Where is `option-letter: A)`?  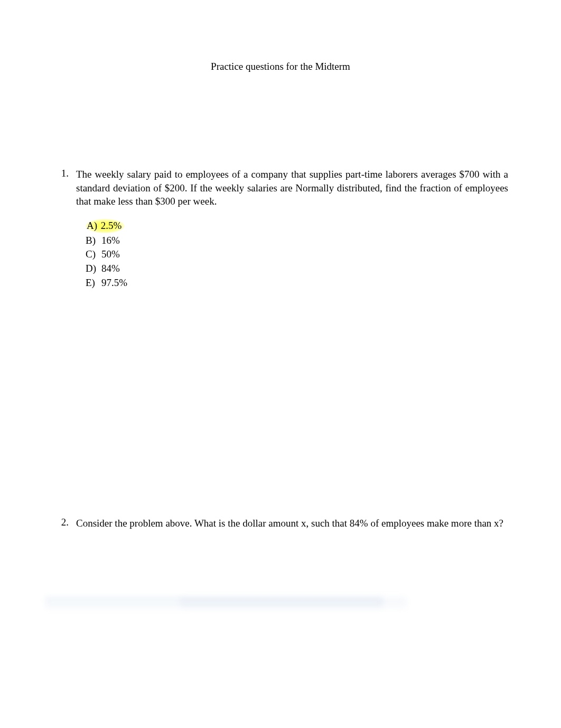
option-letter: A) is located at coordinates (92, 225).